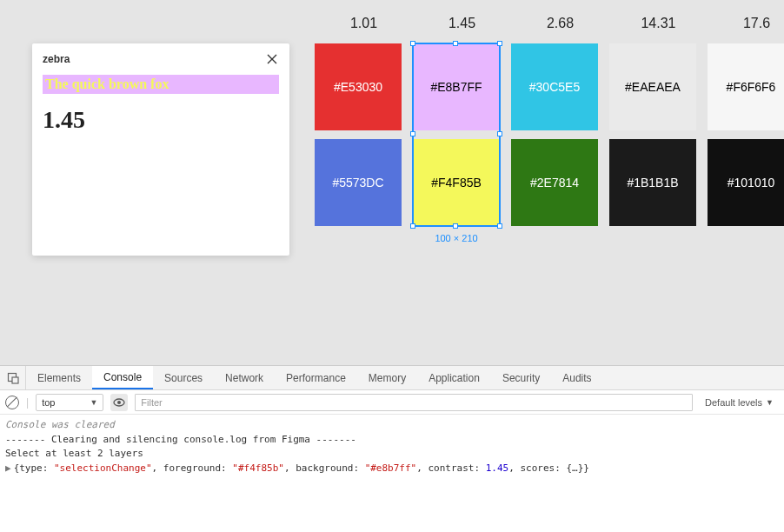 The height and width of the screenshot is (532, 784). What do you see at coordinates (659, 23) in the screenshot?
I see `ratio-label: 14.31` at bounding box center [659, 23].